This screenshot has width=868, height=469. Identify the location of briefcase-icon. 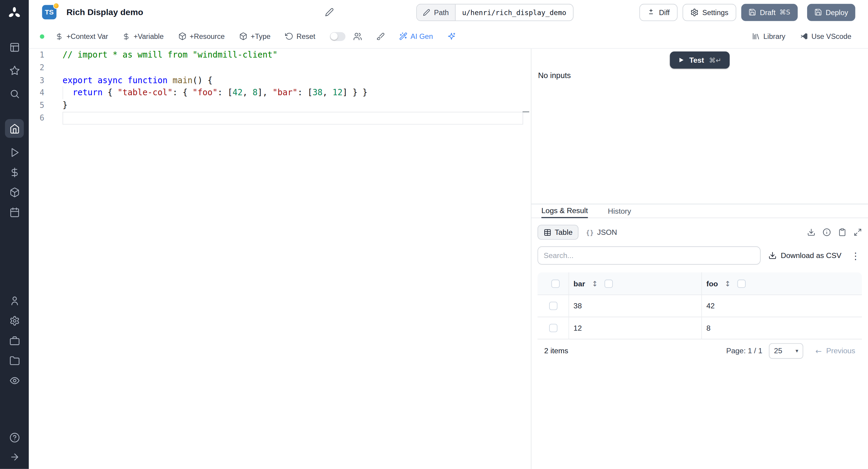
(14, 341).